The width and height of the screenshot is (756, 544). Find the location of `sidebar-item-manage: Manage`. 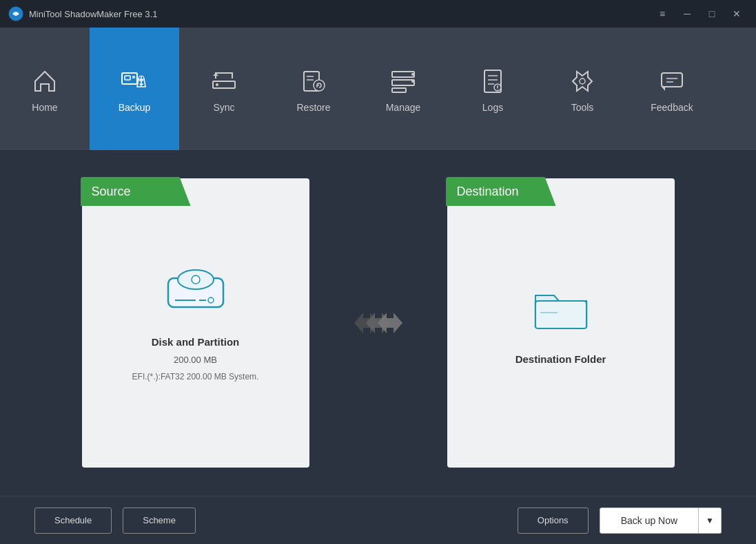

sidebar-item-manage: Manage is located at coordinates (403, 89).